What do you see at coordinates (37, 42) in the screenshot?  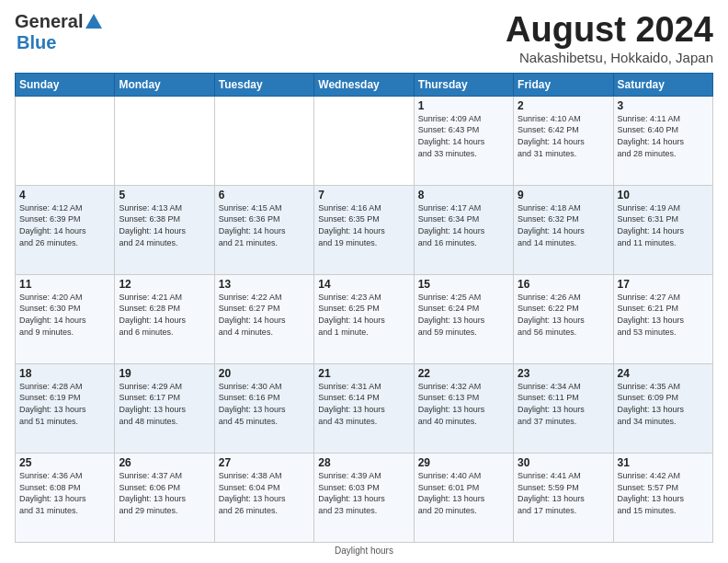 I see `logo-blue: Blue` at bounding box center [37, 42].